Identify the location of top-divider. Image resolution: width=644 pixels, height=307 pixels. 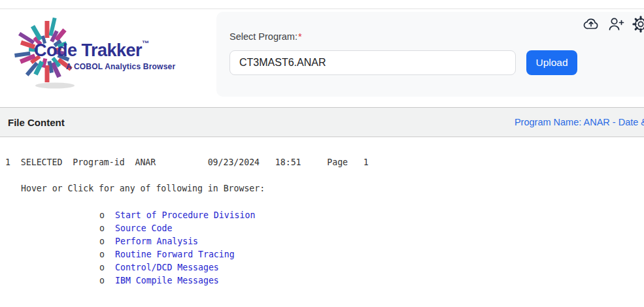
(322, 9).